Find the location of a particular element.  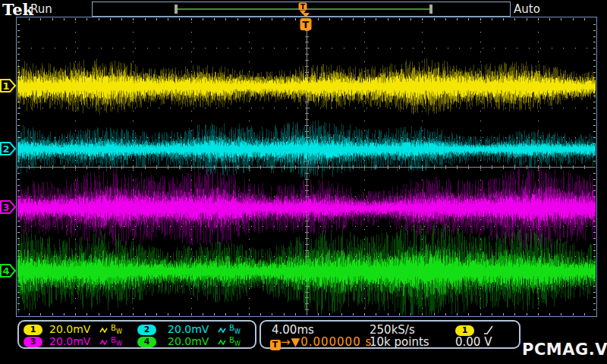

channel-2-scale: 20.0mV is located at coordinates (188, 329).